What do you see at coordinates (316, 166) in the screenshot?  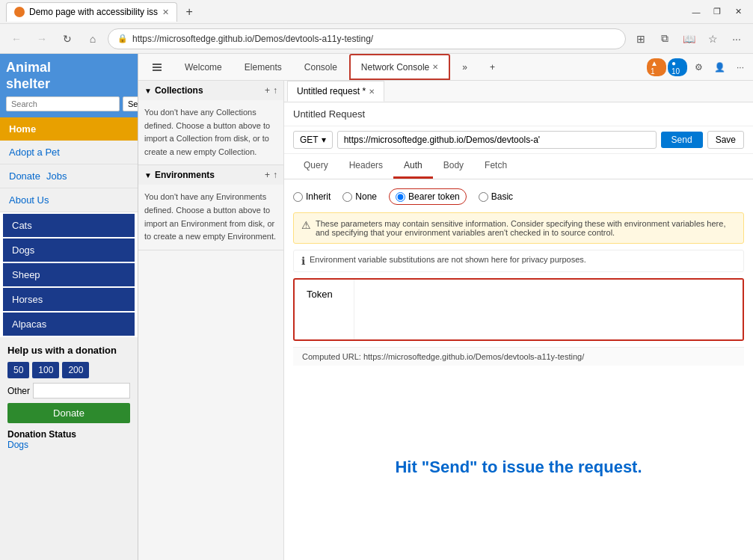 I see `req-tab-query: Query` at bounding box center [316, 166].